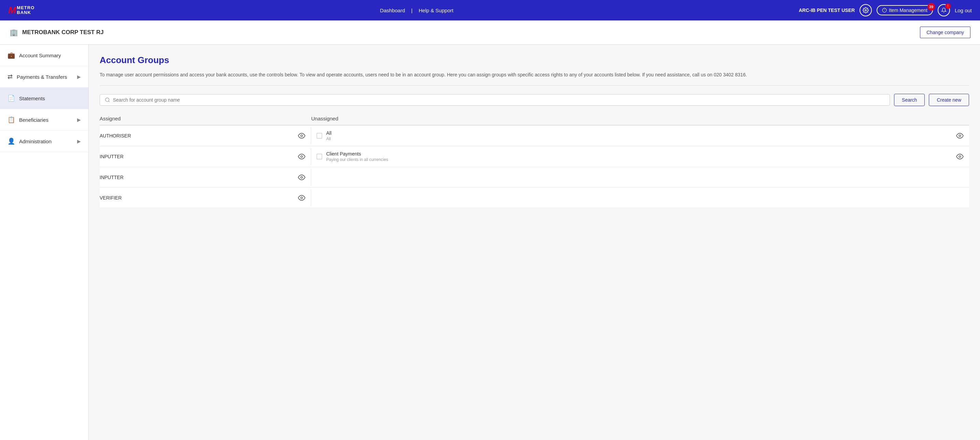 This screenshot has width=980, height=440. I want to click on search-input-wrapper, so click(495, 100).